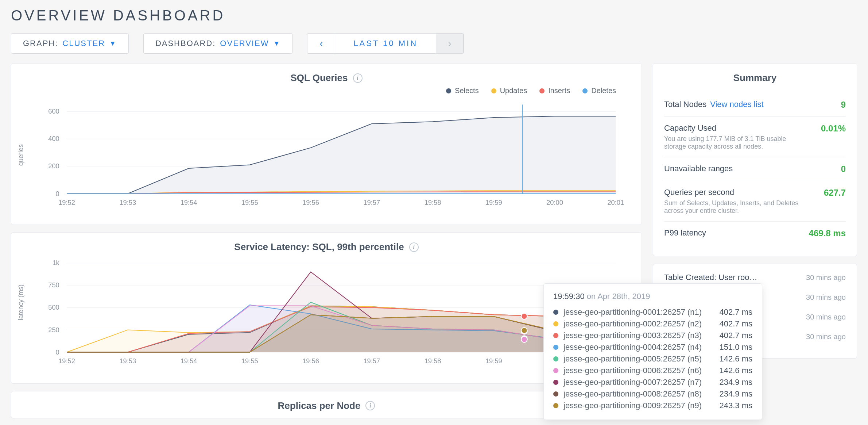  What do you see at coordinates (653, 394) in the screenshot?
I see `tooltip-row: jesse-geo-partitioning-0008:26257 (n8)23…` at bounding box center [653, 394].